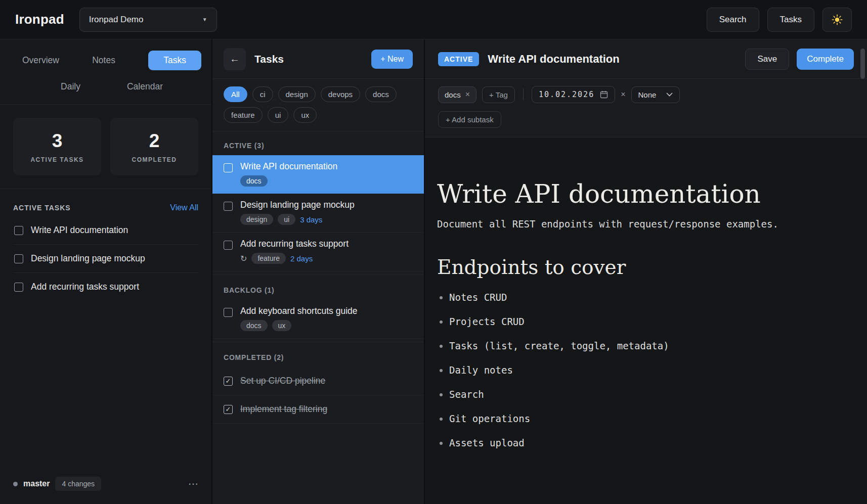 Image resolution: width=867 pixels, height=504 pixels. What do you see at coordinates (283, 381) in the screenshot?
I see `task-body: Set up CI/CD pipeline` at bounding box center [283, 381].